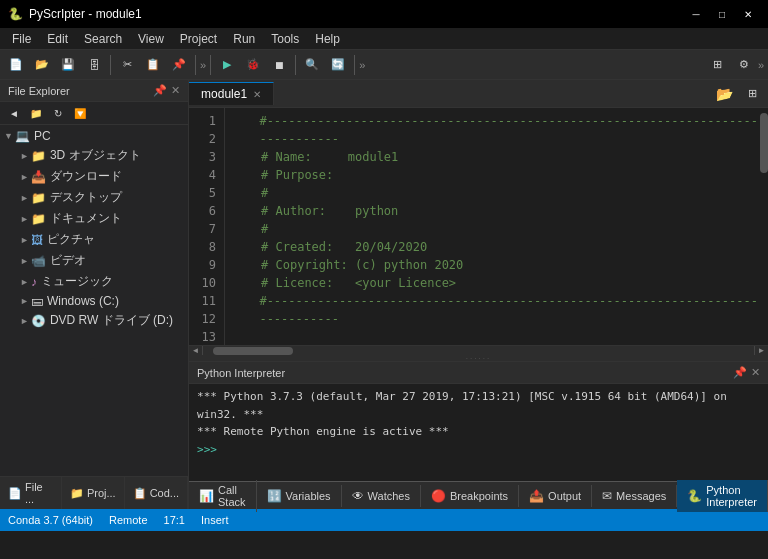 The height and width of the screenshot is (559, 768). I want to click on paste-button: 📌, so click(179, 65).